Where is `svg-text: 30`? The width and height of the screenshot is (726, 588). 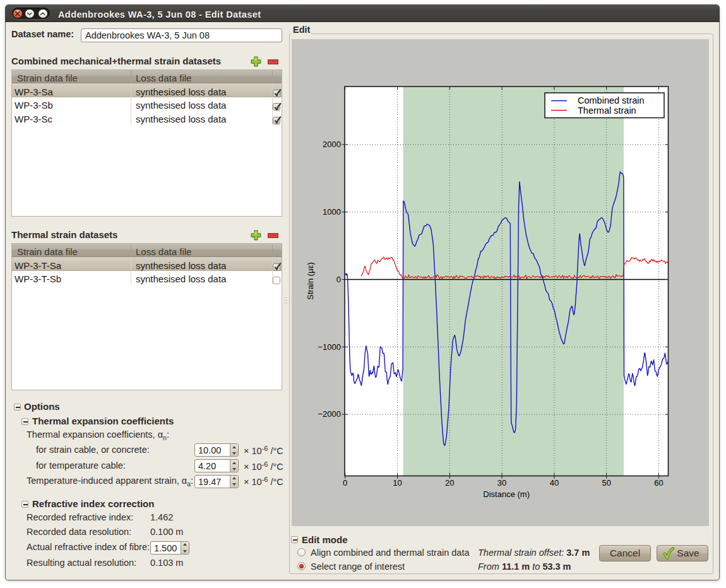 svg-text: 30 is located at coordinates (502, 483).